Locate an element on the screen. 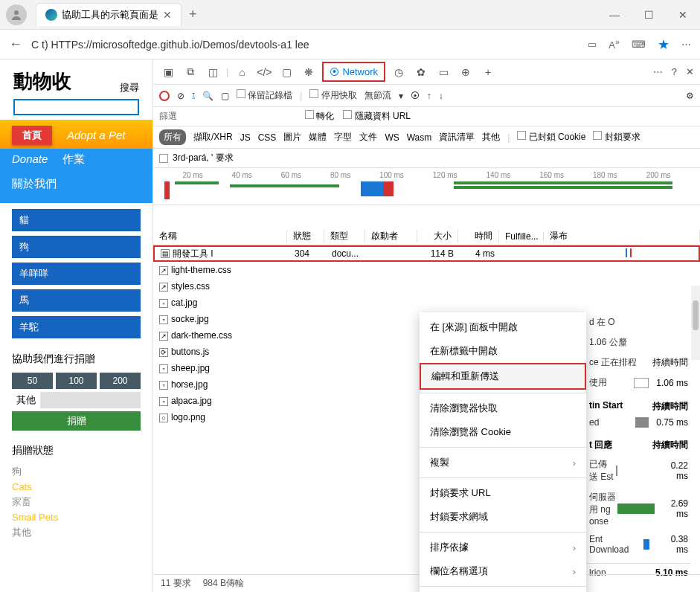  new-tab-button: + is located at coordinates (193, 15).